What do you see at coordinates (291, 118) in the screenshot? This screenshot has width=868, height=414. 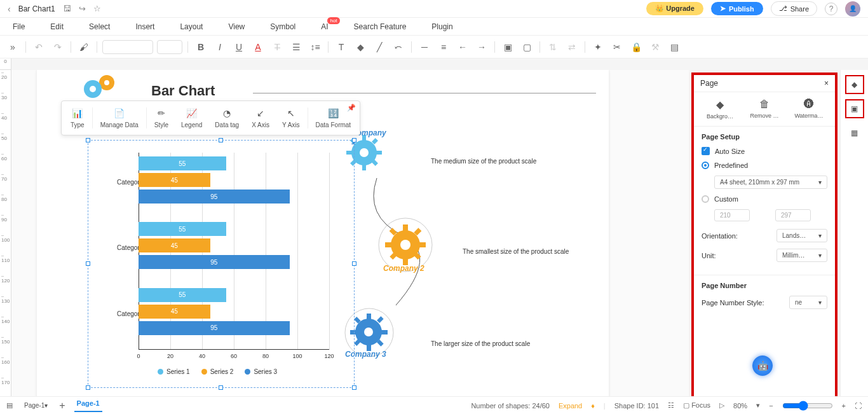 I see `ct-yaxis: ↖Y Axis` at bounding box center [291, 118].